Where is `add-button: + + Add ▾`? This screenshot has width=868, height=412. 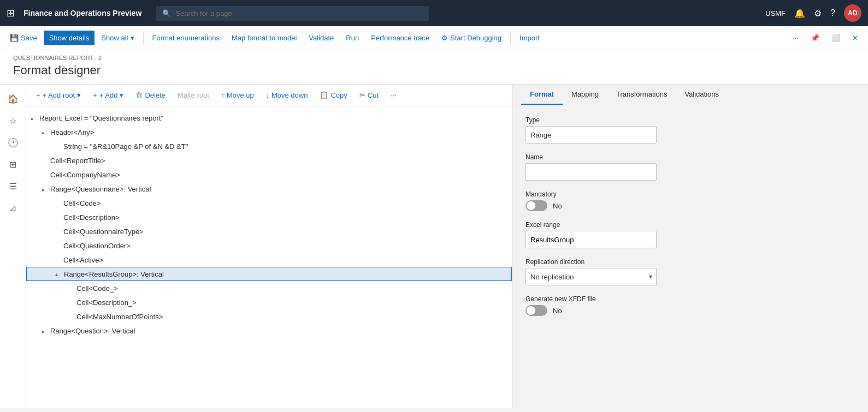 add-button: + + Add ▾ is located at coordinates (108, 95).